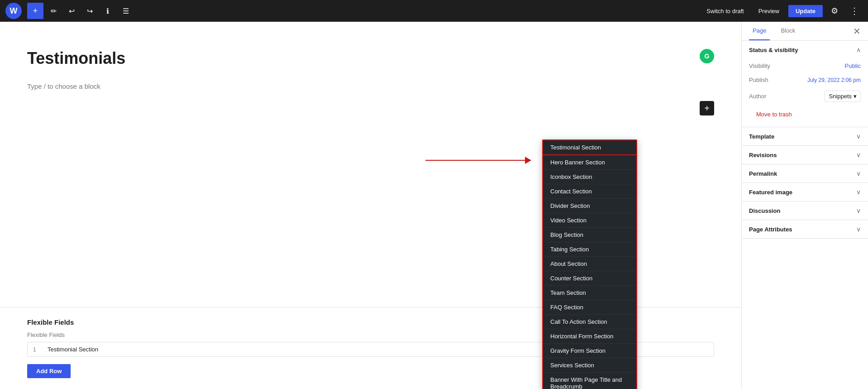 The width and height of the screenshot is (868, 389). I want to click on revisions-header: Revisions ∨, so click(805, 155).